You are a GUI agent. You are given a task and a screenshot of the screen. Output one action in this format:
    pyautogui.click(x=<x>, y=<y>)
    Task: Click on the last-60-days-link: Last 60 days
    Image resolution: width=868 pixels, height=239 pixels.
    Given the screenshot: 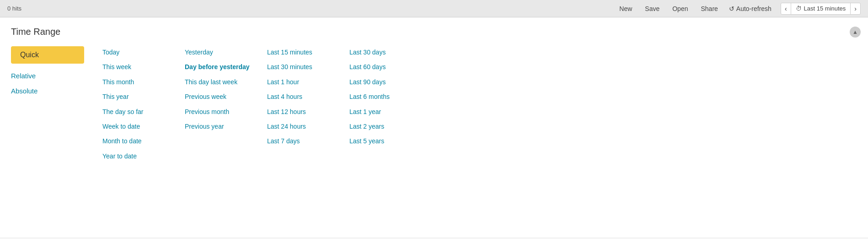 What is the action you would take?
    pyautogui.click(x=388, y=67)
    